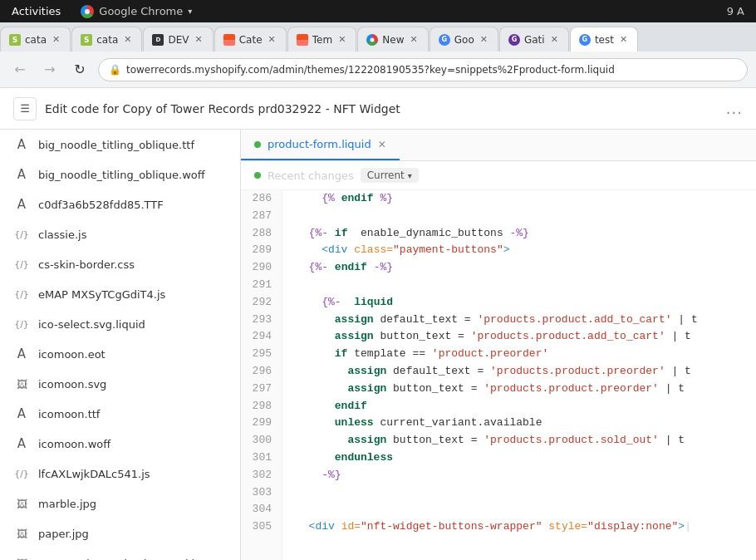 This screenshot has height=560, width=756. Describe the element at coordinates (519, 424) in the screenshot. I see `code-line-299: unless current_variant.available` at that location.